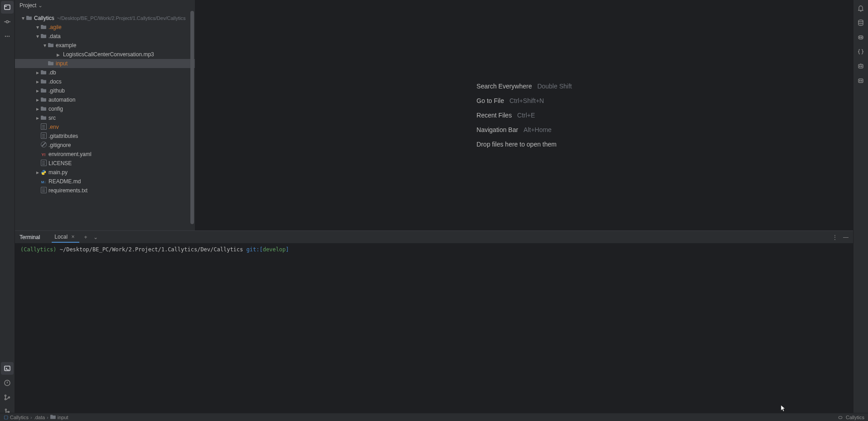 Image resolution: width=868 pixels, height=421 pixels. What do you see at coordinates (105, 45) in the screenshot?
I see `tree-row: ▾example` at bounding box center [105, 45].